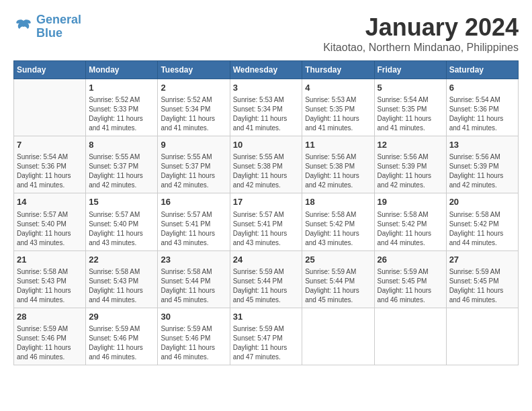  I want to click on day-number: 14, so click(50, 202).